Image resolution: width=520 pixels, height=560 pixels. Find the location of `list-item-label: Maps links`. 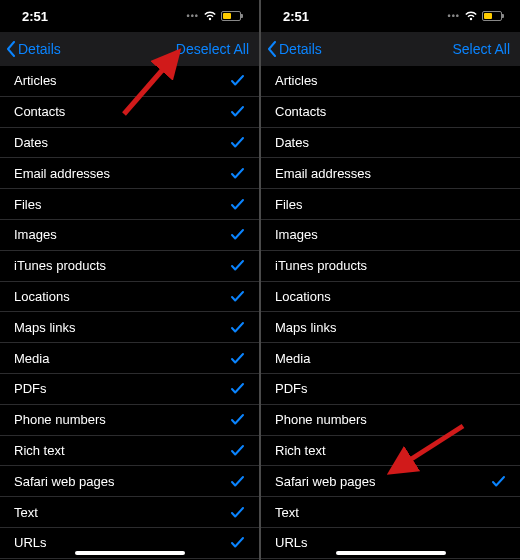

list-item-label: Maps links is located at coordinates (44, 328).